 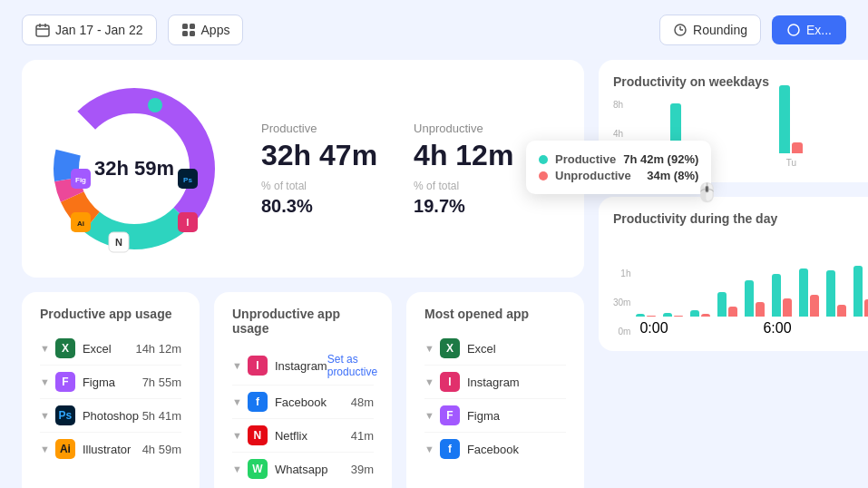 What do you see at coordinates (303, 390) in the screenshot?
I see `unproductive-apps-card: Unproductive app usage ▼IInstagramSet as…` at bounding box center [303, 390].